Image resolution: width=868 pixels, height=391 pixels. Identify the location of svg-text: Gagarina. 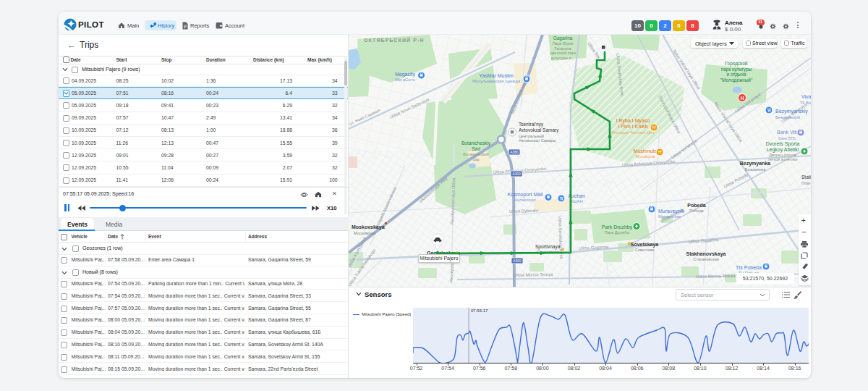
(563, 38).